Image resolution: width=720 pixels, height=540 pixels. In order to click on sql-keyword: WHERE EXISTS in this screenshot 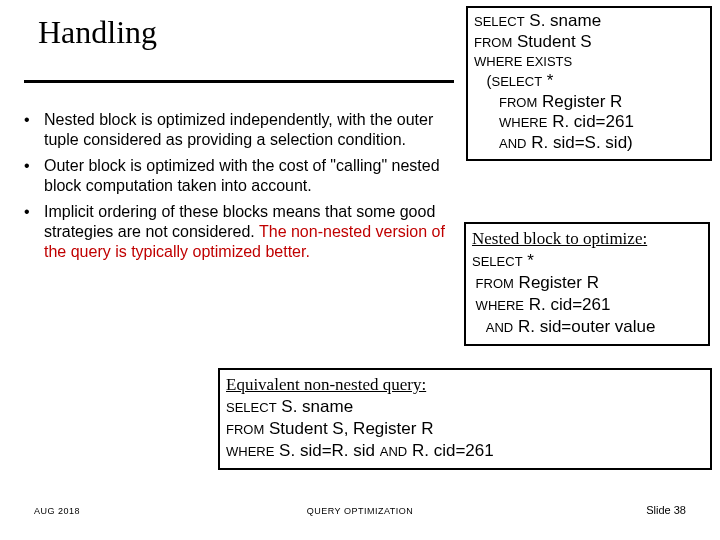, I will do `click(523, 62)`.